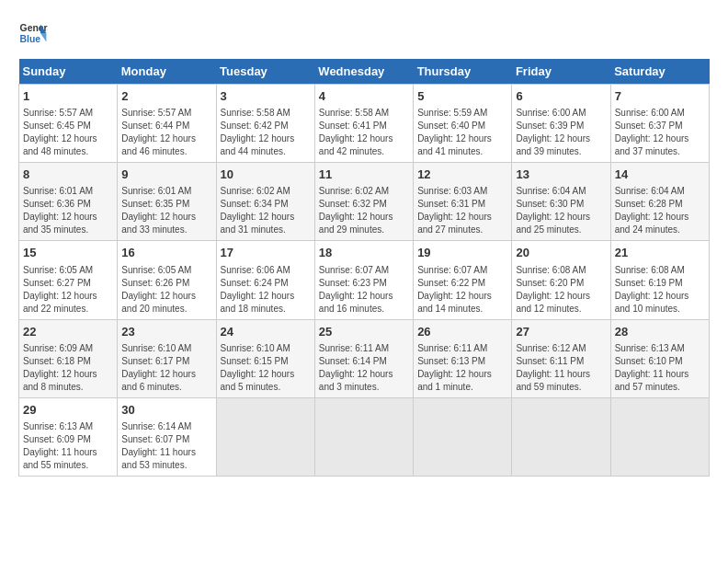  Describe the element at coordinates (68, 436) in the screenshot. I see `calendar-cell: 29Sunrise: 6:13 AMSunset: 6:09 PMDayligh…` at that location.